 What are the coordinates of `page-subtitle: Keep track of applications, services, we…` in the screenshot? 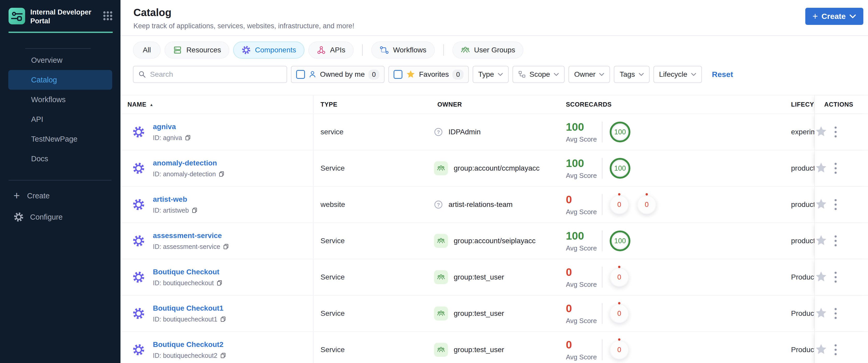 It's located at (501, 26).